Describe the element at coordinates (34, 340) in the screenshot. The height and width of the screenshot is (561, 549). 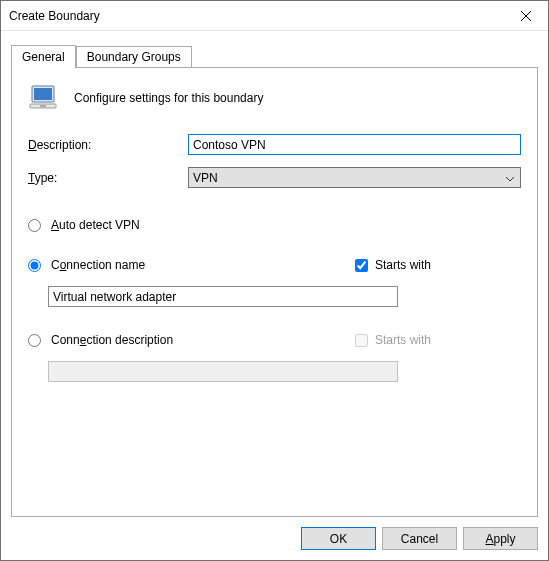
I see `radio-connection-description-input` at that location.